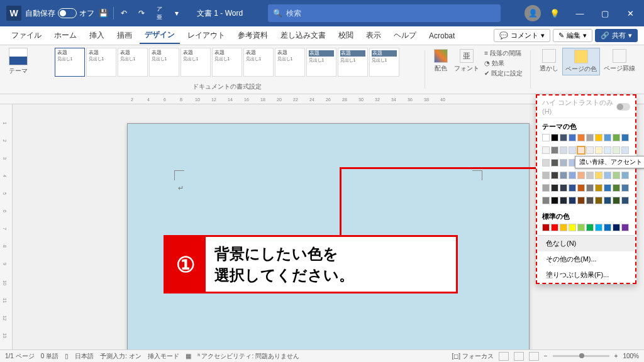  Describe the element at coordinates (534, 356) in the screenshot. I see `view-web-icon` at that location.